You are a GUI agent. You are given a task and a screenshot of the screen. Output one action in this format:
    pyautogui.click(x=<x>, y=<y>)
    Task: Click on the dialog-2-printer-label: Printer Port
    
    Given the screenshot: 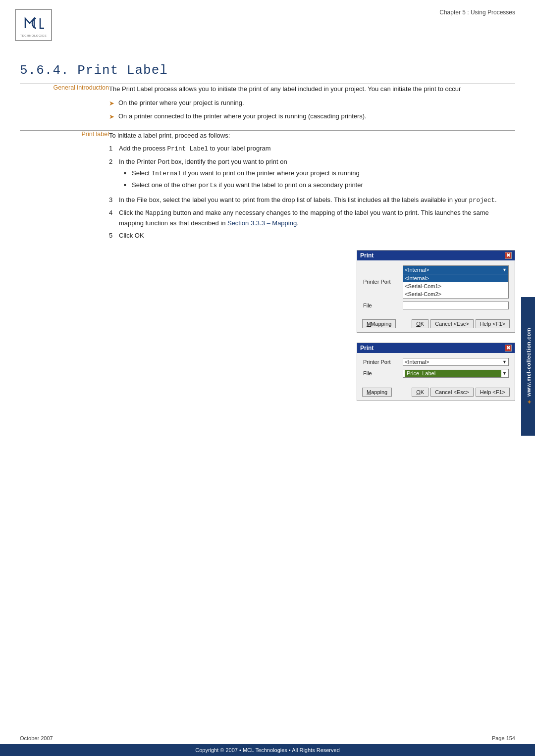 What is the action you would take?
    pyautogui.click(x=383, y=362)
    